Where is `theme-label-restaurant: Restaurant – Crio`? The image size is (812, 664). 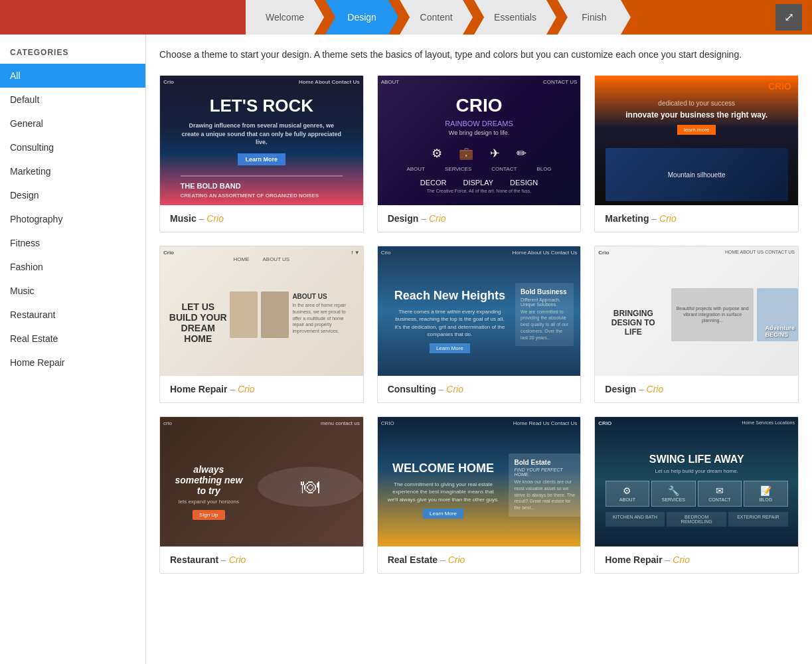 theme-label-restaurant: Restaurant – Crio is located at coordinates (262, 560).